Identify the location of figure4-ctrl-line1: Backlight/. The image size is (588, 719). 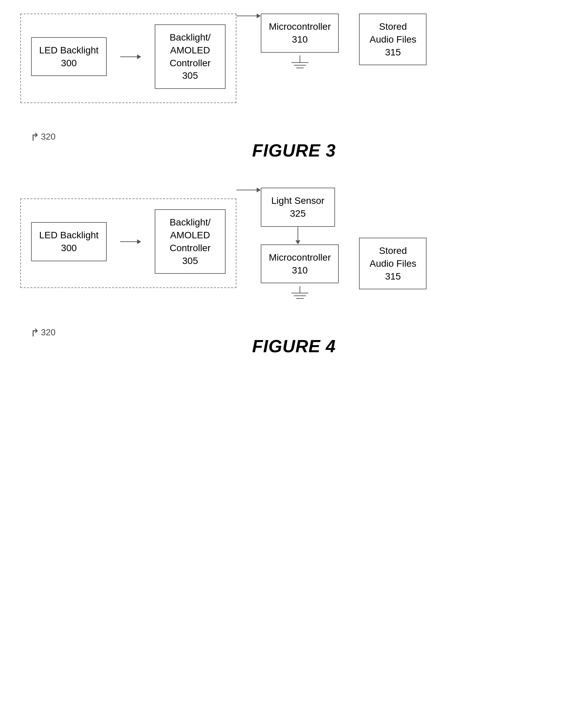
(190, 222).